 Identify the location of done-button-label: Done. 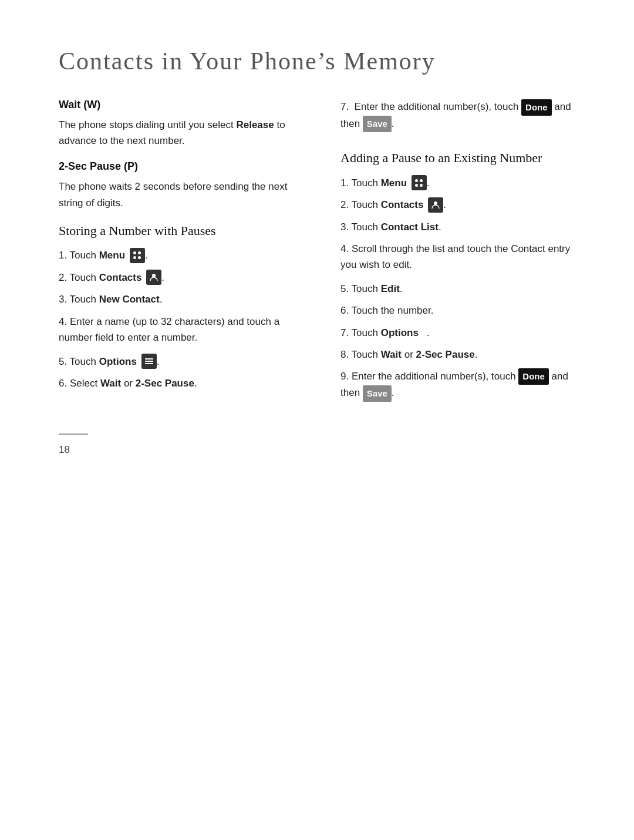
(537, 107).